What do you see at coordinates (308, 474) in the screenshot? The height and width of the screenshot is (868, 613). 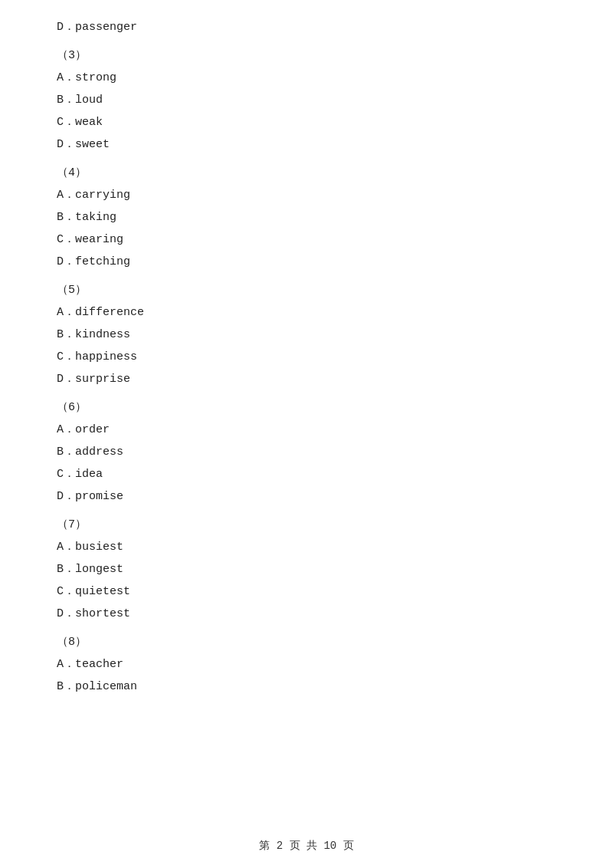 I see `option-line: C．idea` at bounding box center [308, 474].